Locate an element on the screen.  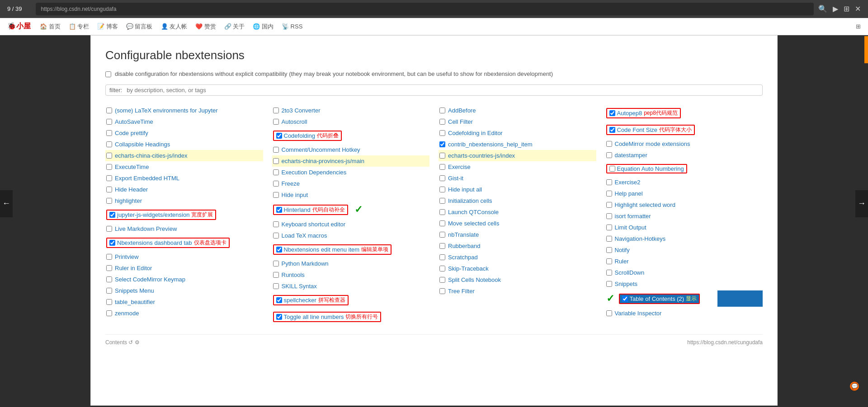
prev-arrow: ← is located at coordinates (6, 204).